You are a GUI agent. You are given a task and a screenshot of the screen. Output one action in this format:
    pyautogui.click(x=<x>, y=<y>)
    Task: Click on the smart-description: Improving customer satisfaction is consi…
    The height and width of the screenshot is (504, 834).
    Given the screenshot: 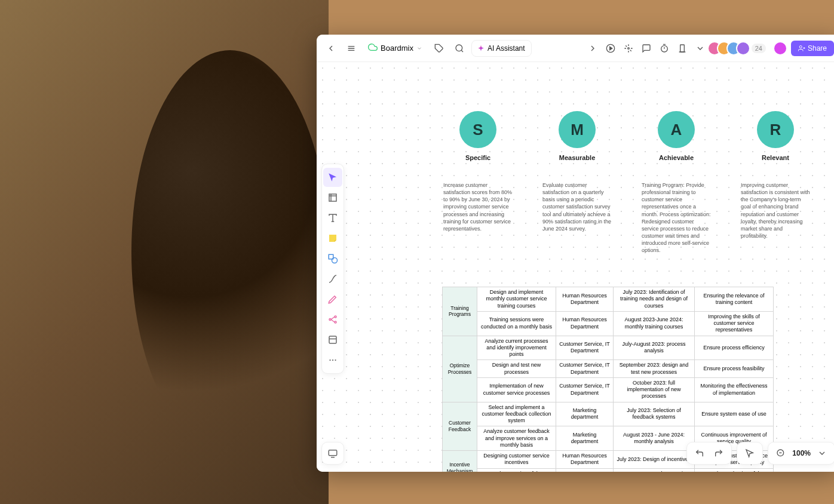 What is the action you would take?
    pyautogui.click(x=775, y=210)
    